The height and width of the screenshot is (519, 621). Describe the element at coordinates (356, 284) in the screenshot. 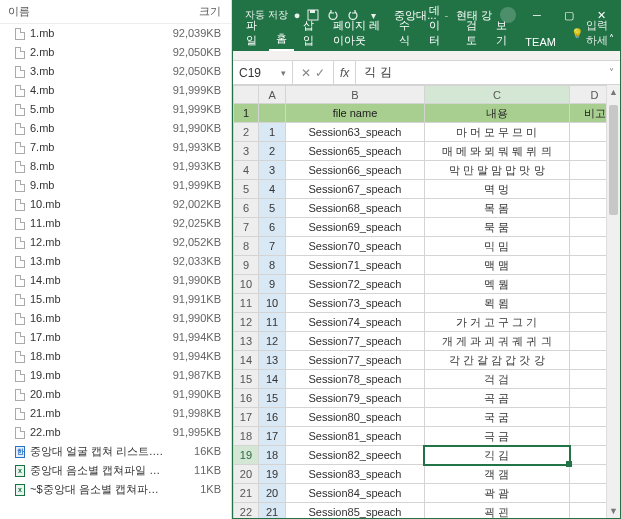

I see `cell: Session72_speach` at that location.